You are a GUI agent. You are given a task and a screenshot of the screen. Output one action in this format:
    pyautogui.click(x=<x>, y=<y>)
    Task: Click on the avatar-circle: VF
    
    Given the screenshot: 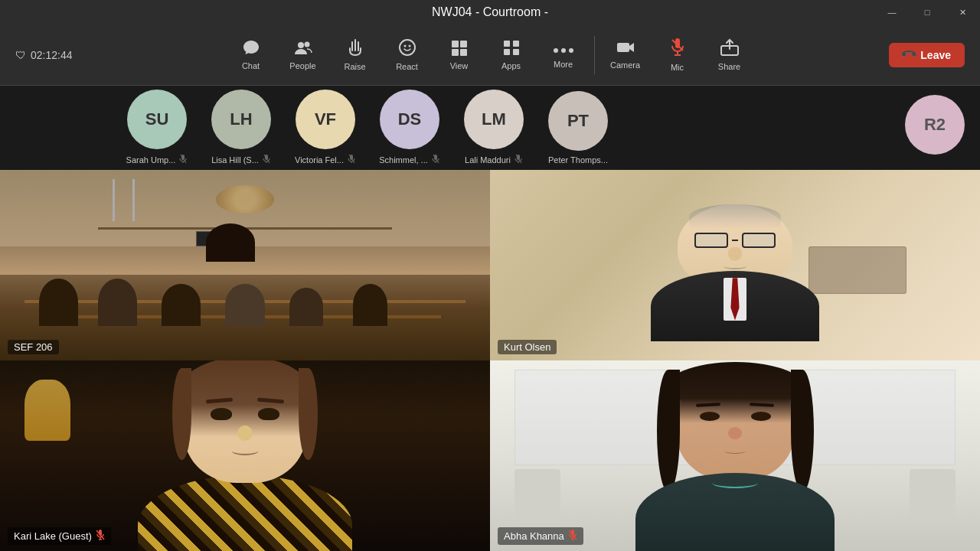 What is the action you would take?
    pyautogui.click(x=325, y=119)
    